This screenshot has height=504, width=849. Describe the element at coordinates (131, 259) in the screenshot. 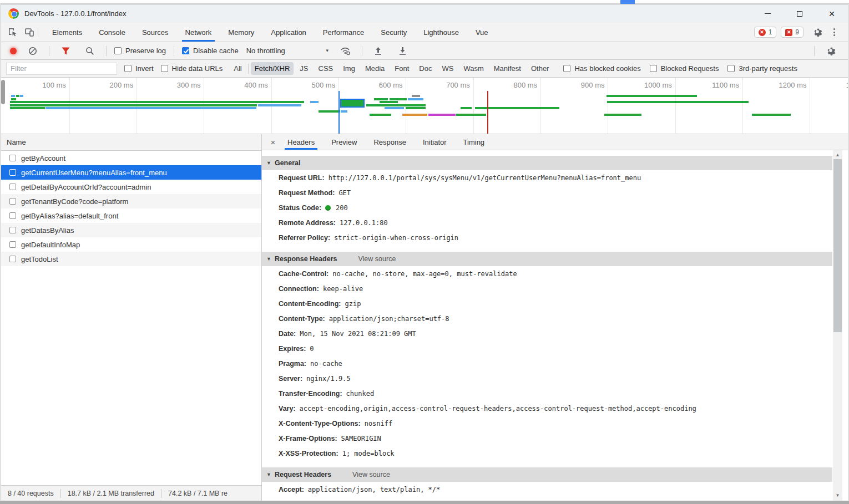

I see `request-row: getTodoList` at that location.